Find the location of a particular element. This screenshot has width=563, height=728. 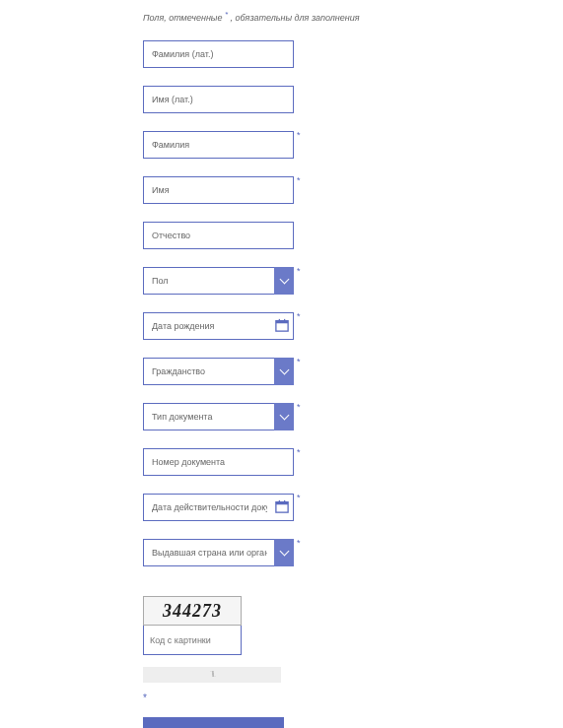

patronymic-input is located at coordinates (219, 235).